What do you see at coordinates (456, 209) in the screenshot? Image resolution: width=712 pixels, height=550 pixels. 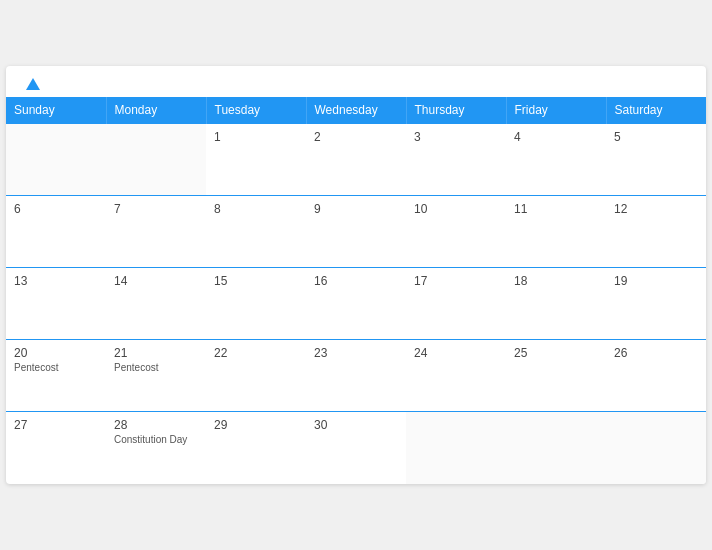 I see `day-number: 10` at bounding box center [456, 209].